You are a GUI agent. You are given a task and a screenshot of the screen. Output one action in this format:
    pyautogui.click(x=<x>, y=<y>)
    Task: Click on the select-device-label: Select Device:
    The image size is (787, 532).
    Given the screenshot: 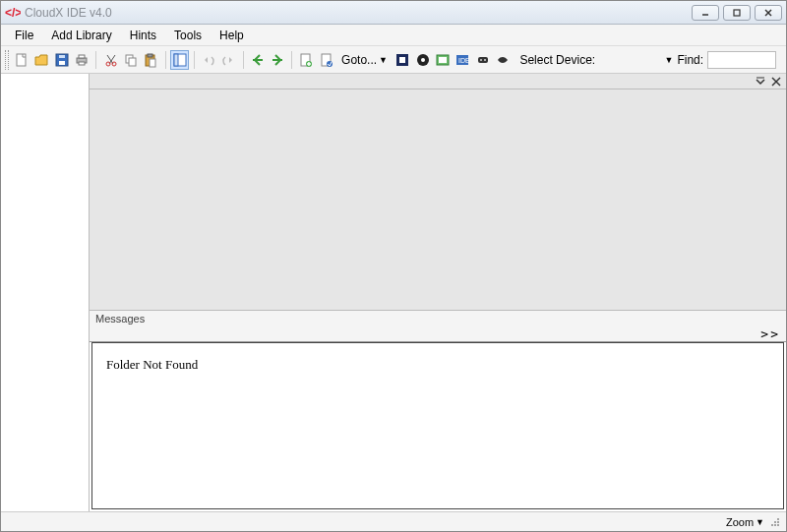 What is the action you would take?
    pyautogui.click(x=557, y=60)
    